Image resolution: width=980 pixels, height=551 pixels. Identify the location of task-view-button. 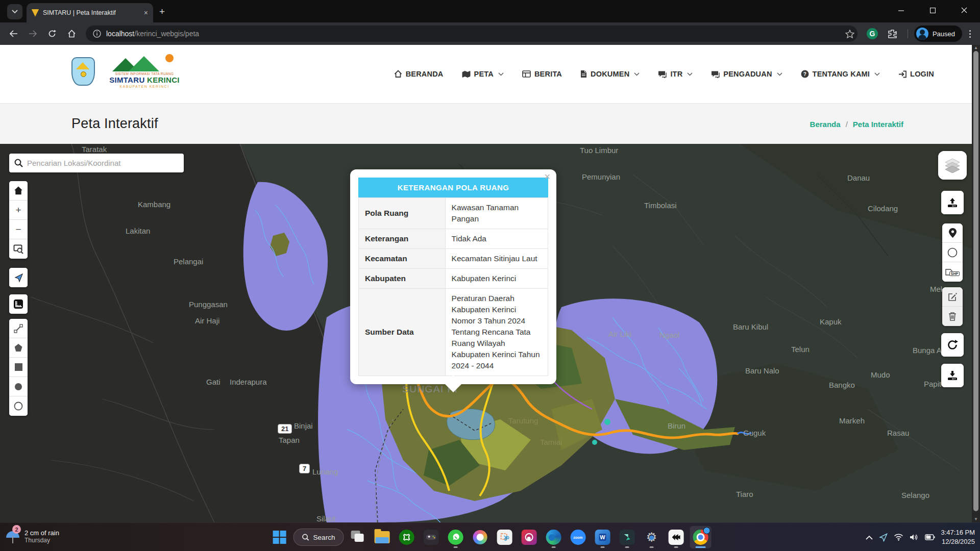
(357, 537).